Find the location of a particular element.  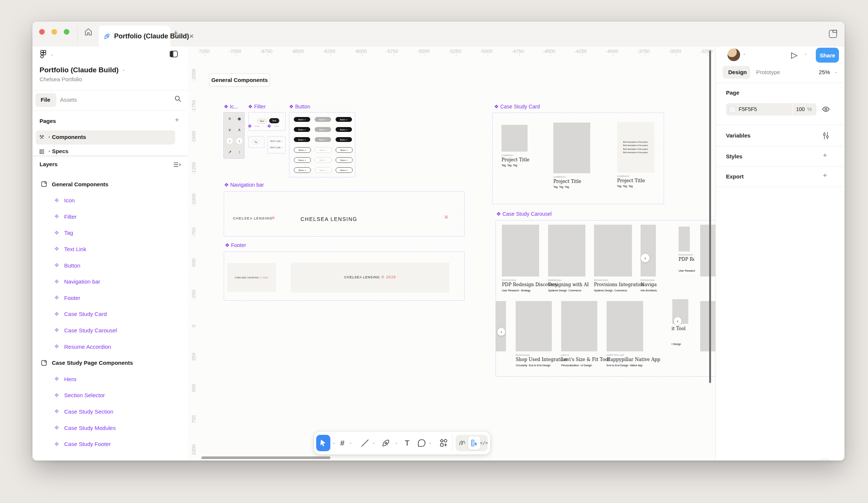

figma-menu-icon is located at coordinates (43, 54).